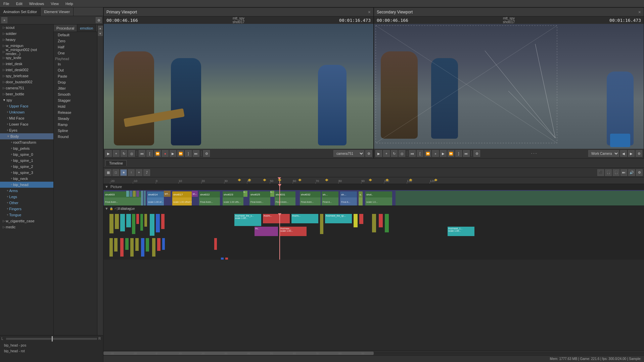 The height and width of the screenshot is (362, 644). Describe the element at coordinates (632, 173) in the screenshot. I see `tl-vol-btn: 🔊` at that location.